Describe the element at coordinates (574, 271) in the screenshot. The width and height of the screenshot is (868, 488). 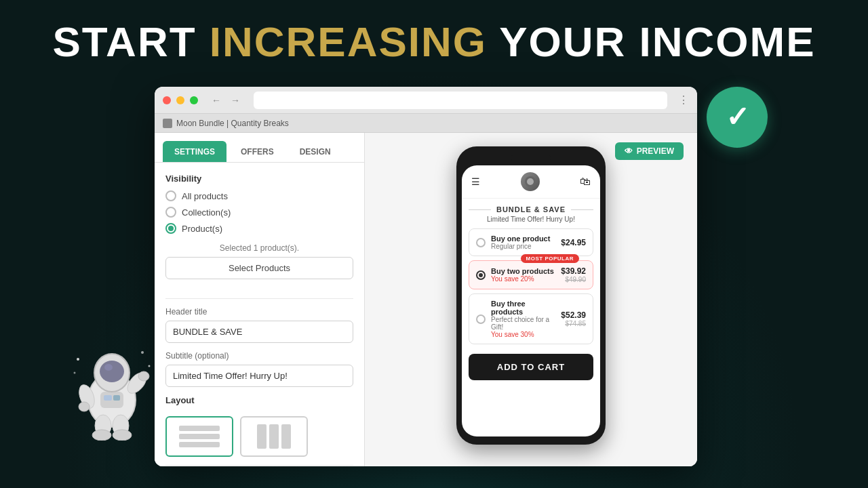
I see `bundle-price-2-main: $39.92` at that location.